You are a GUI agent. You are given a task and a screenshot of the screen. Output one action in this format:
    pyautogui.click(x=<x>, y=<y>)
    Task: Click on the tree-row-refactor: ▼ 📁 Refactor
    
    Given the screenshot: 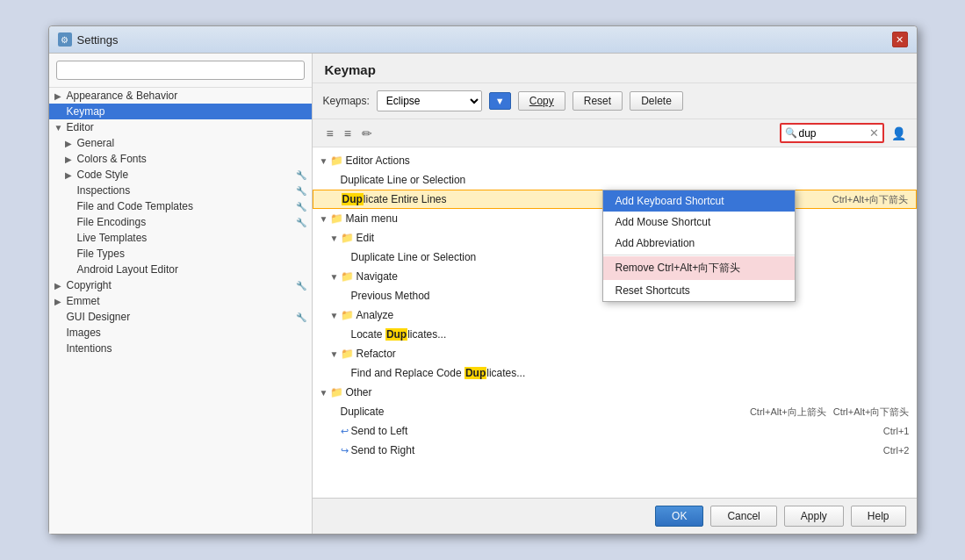 What is the action you would take?
    pyautogui.click(x=615, y=354)
    